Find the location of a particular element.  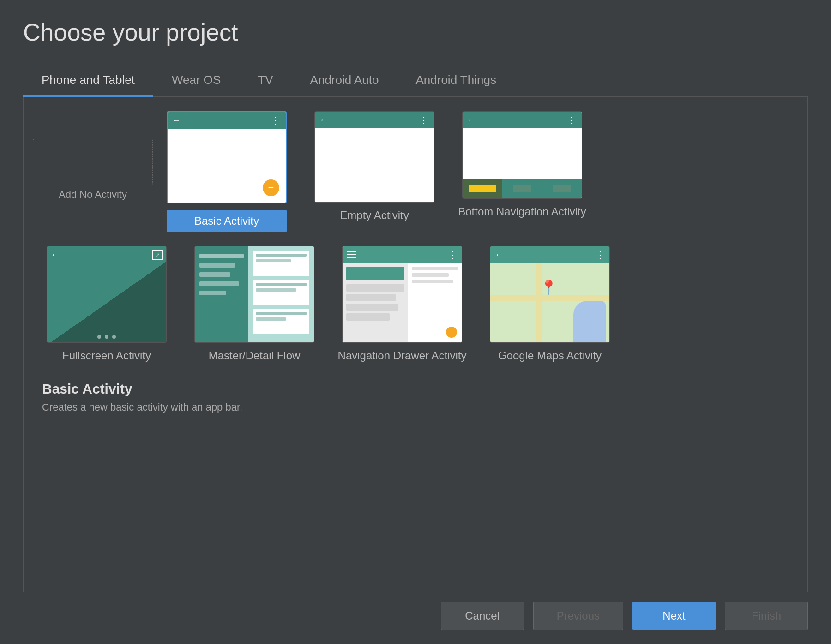

map-pin-icon: 📍 is located at coordinates (548, 287).